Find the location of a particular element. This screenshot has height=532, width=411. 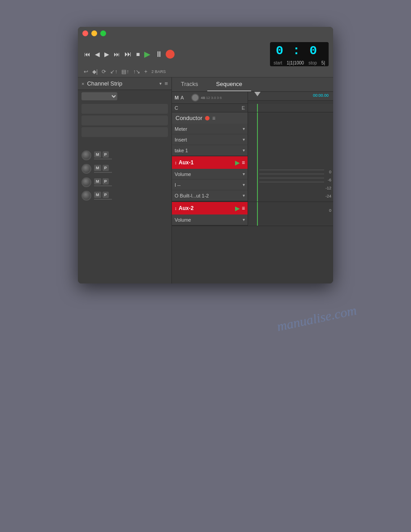

pan-button-4: P is located at coordinates (106, 195).